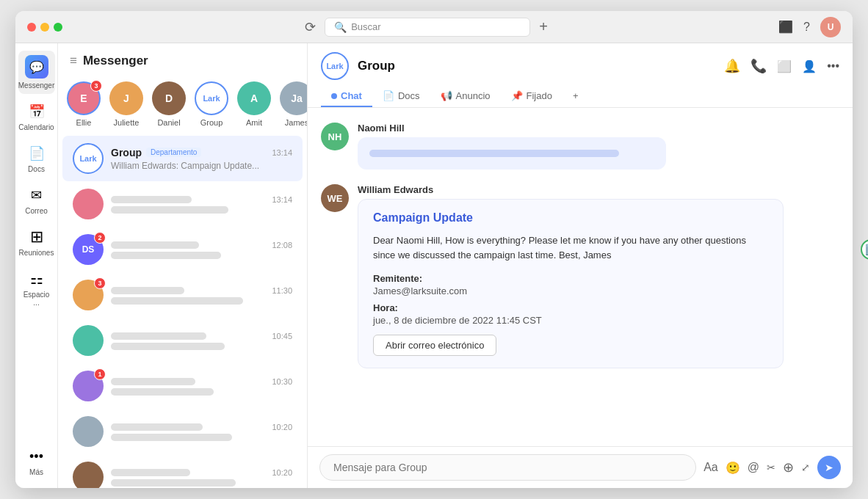 This screenshot has width=868, height=499. I want to click on email-title: Campaign Update, so click(571, 218).